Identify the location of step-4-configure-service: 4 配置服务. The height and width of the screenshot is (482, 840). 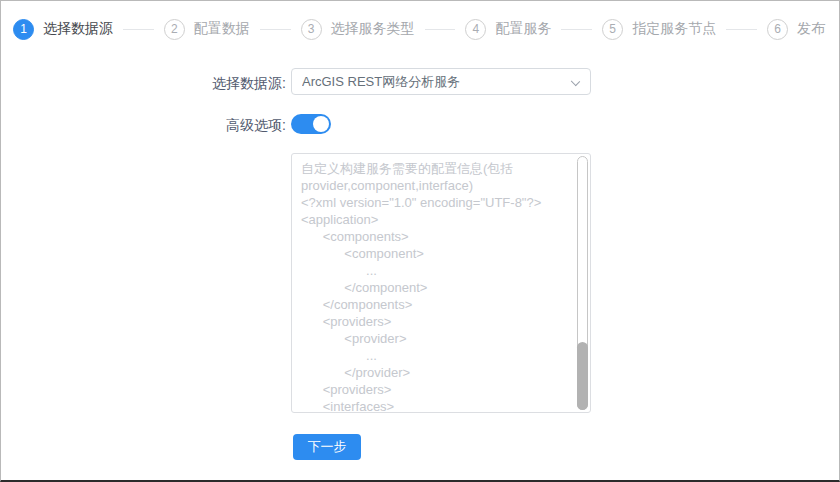
(508, 30).